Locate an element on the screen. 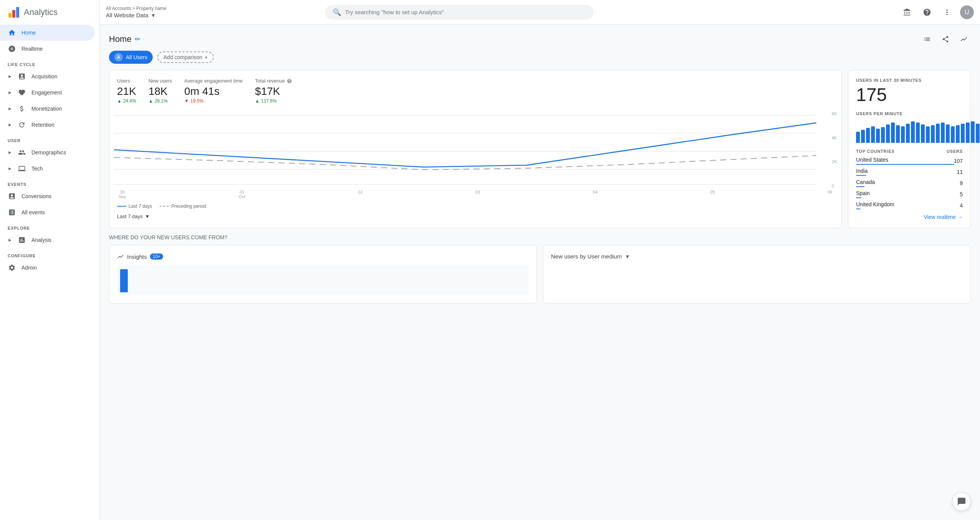  all-users-chip: A All Users is located at coordinates (131, 57).